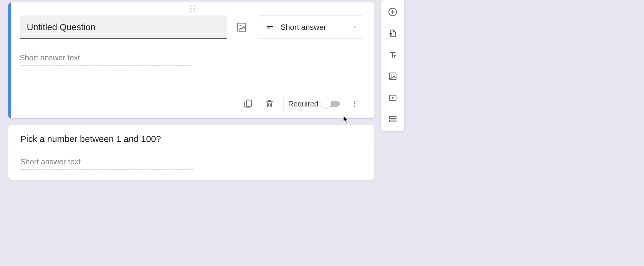  What do you see at coordinates (192, 27) in the screenshot?
I see `question-header-row: Short answer` at bounding box center [192, 27].